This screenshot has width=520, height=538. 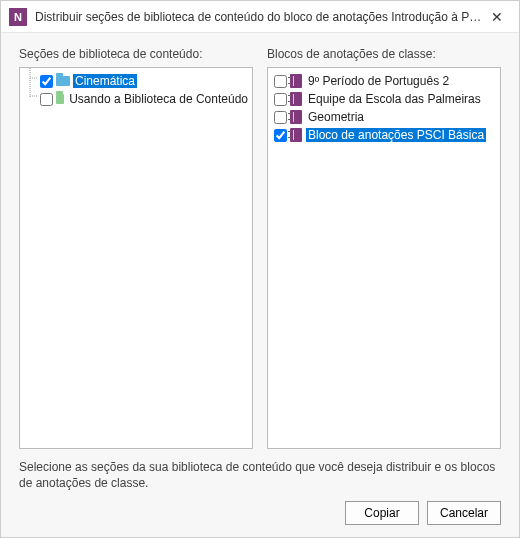 I want to click on class-notebooks-header: Blocos de anotações de classe:, so click(x=384, y=54).